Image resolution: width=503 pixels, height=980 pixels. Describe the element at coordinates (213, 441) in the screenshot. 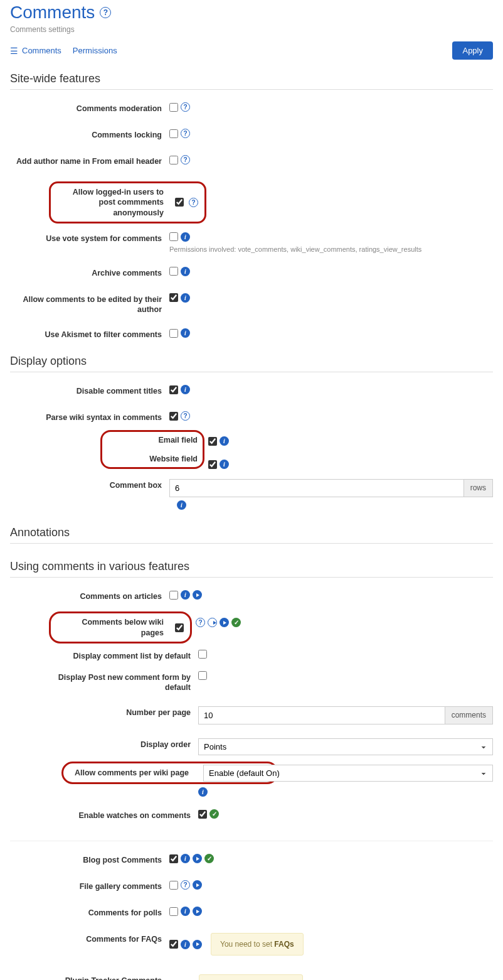

I see `checkbox-email-field` at that location.